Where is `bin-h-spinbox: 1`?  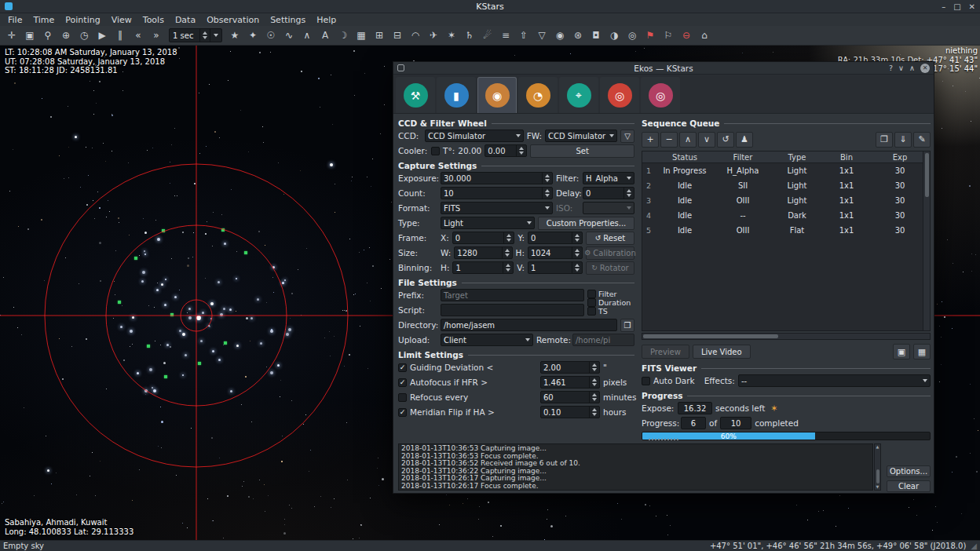
bin-h-spinbox: 1 is located at coordinates (483, 268).